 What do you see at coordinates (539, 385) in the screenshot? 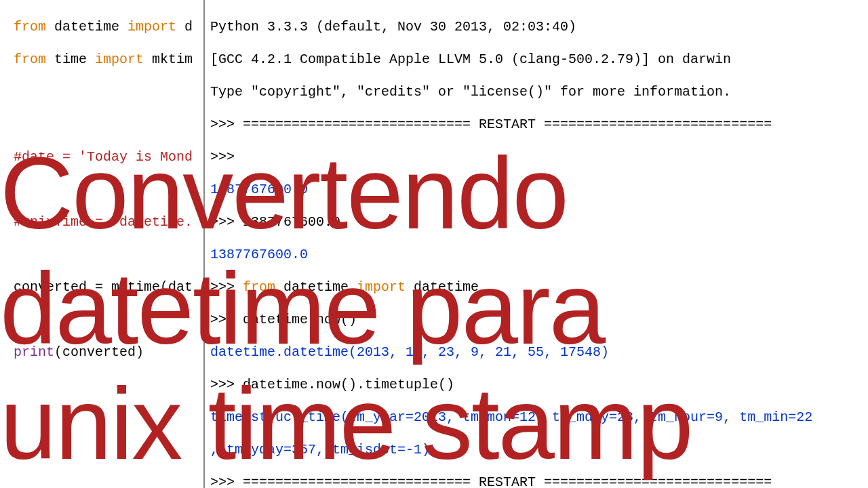
I see `shell-call: >>> datetime.now().timetuple()` at bounding box center [539, 385].